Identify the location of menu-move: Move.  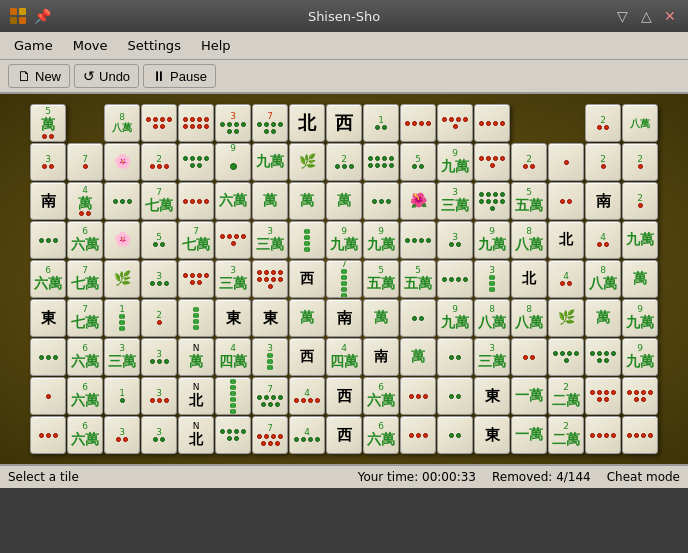
(90, 46).